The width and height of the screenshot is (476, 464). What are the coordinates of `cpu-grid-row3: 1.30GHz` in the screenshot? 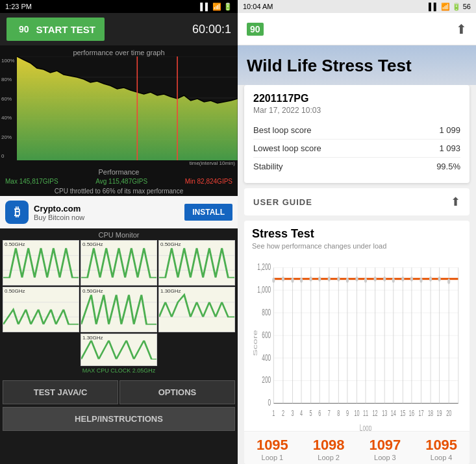 It's located at (119, 350).